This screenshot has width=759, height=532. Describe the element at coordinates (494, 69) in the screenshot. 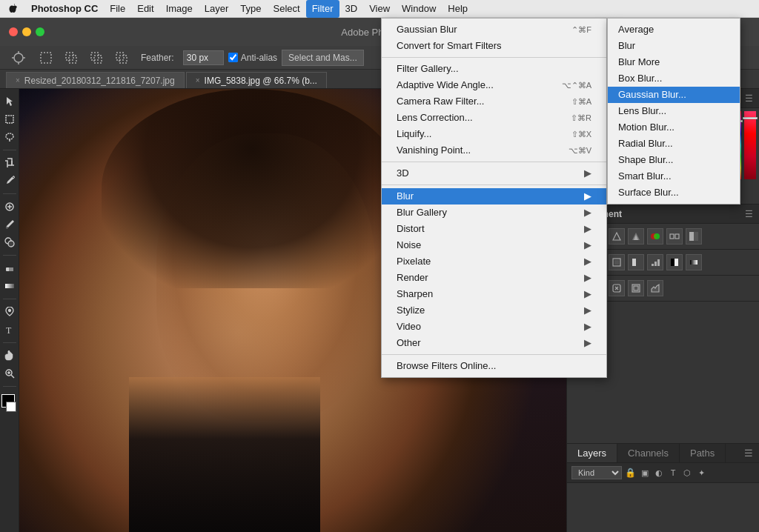

I see `menu-item-filter-gallery: Filter Gallery...` at that location.